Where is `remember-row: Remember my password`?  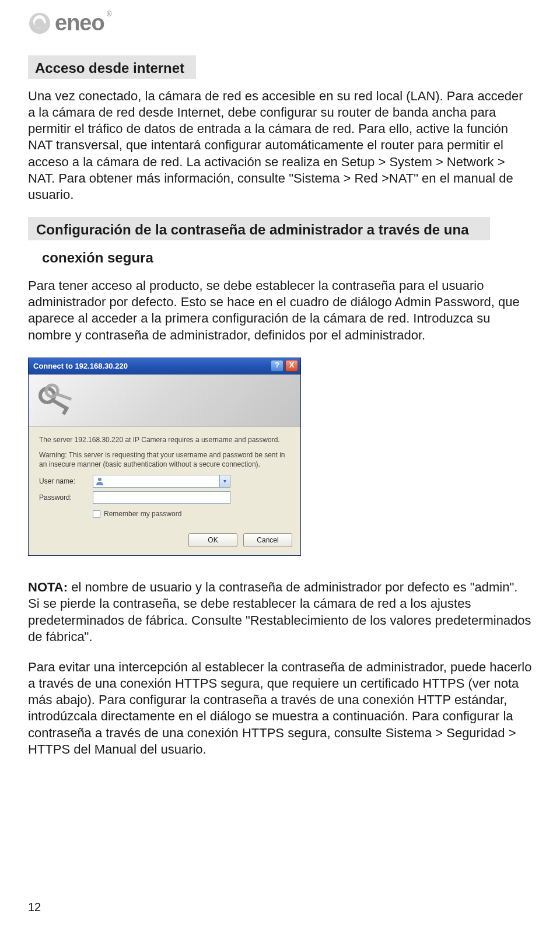 remember-row: Remember my password is located at coordinates (191, 514).